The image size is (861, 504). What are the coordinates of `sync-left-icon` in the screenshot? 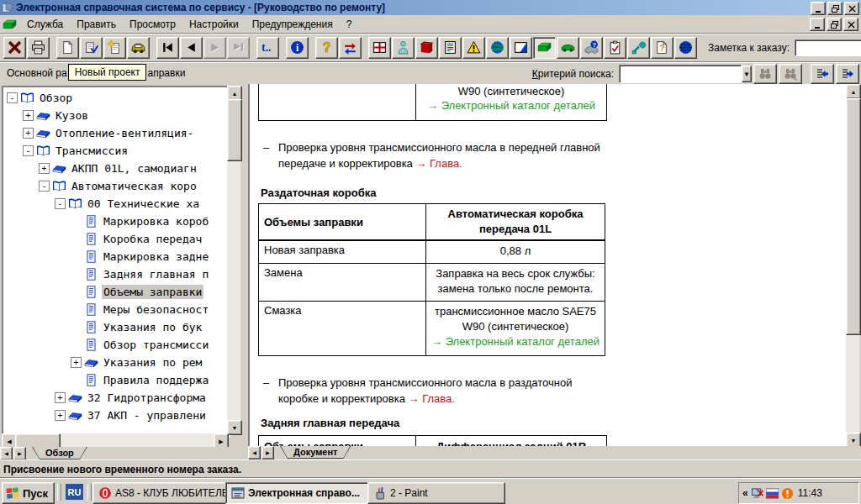 It's located at (822, 74).